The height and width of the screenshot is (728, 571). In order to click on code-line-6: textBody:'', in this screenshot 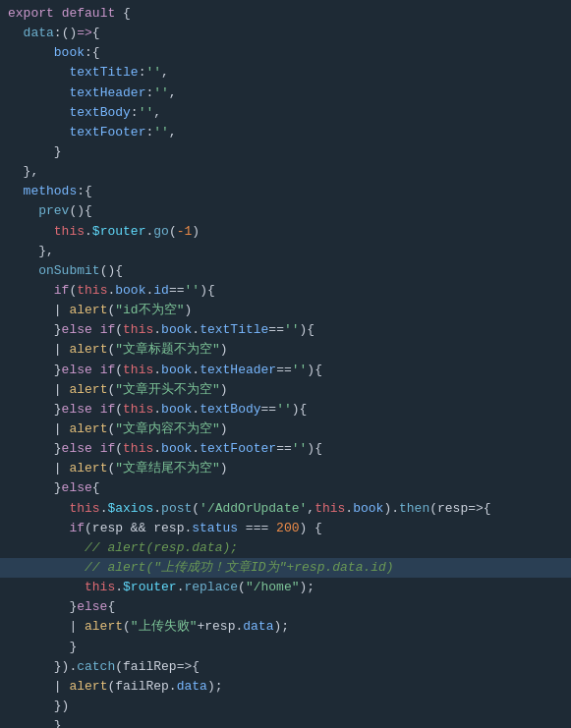, I will do `click(285, 113)`.